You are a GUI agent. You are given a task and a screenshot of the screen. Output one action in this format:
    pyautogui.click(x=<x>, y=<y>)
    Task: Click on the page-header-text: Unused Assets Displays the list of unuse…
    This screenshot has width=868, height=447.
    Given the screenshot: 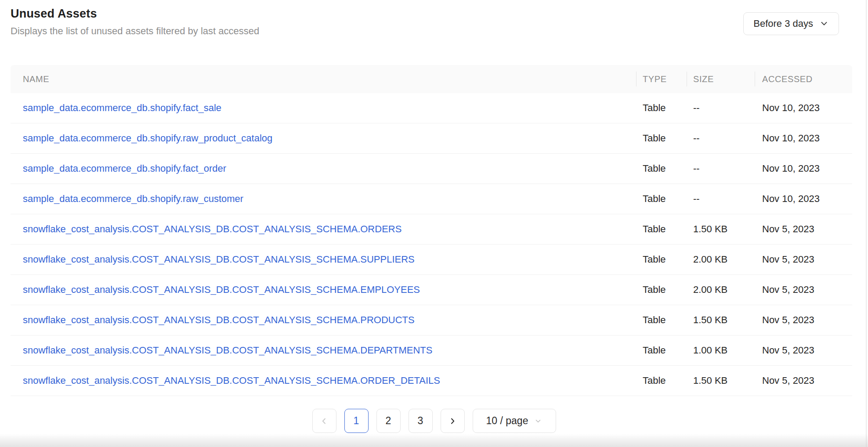 What is the action you would take?
    pyautogui.click(x=135, y=22)
    